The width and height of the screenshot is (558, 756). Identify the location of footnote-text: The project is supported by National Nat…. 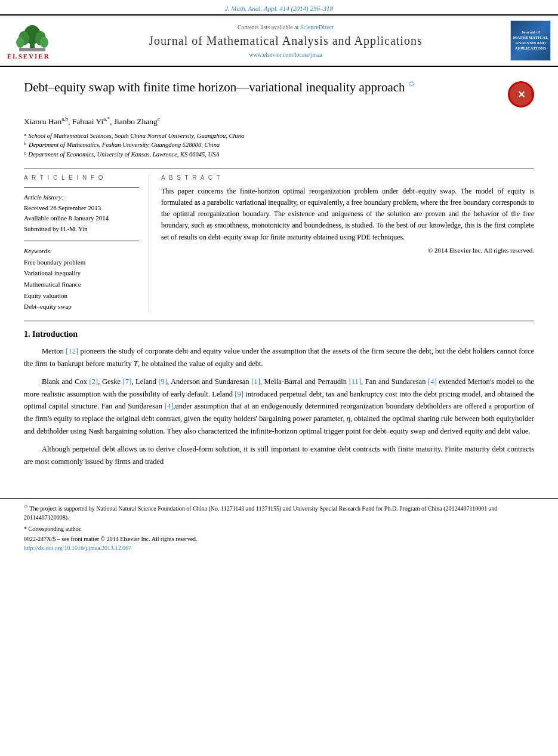
(260, 513).